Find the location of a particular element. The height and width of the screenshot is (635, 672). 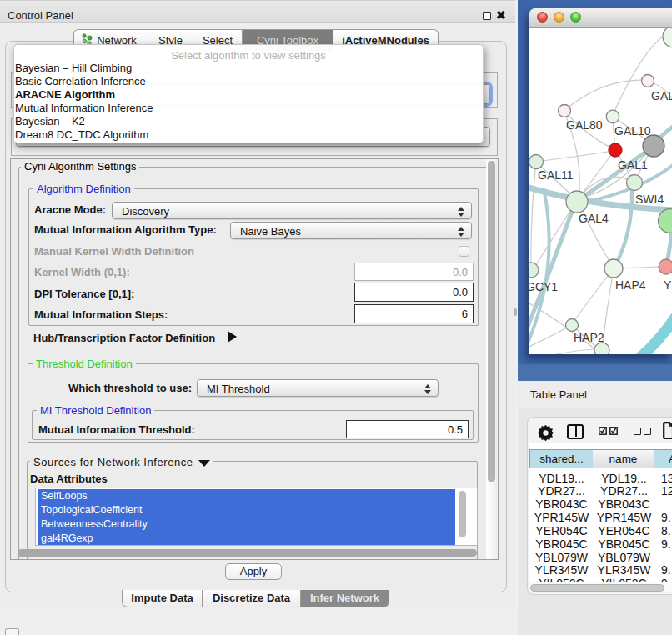

svg-text: GCY1 is located at coordinates (544, 287).